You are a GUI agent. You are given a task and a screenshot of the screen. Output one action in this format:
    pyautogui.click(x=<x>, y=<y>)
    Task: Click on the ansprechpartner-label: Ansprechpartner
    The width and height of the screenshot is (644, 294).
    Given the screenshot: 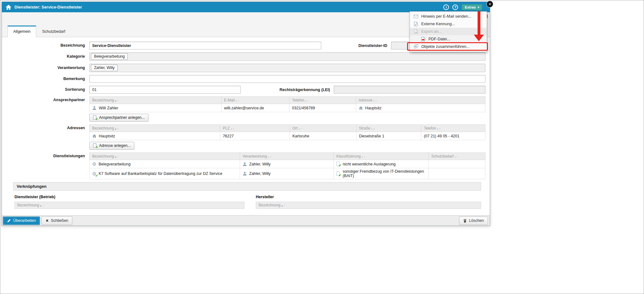 What is the action you would take?
    pyautogui.click(x=46, y=100)
    